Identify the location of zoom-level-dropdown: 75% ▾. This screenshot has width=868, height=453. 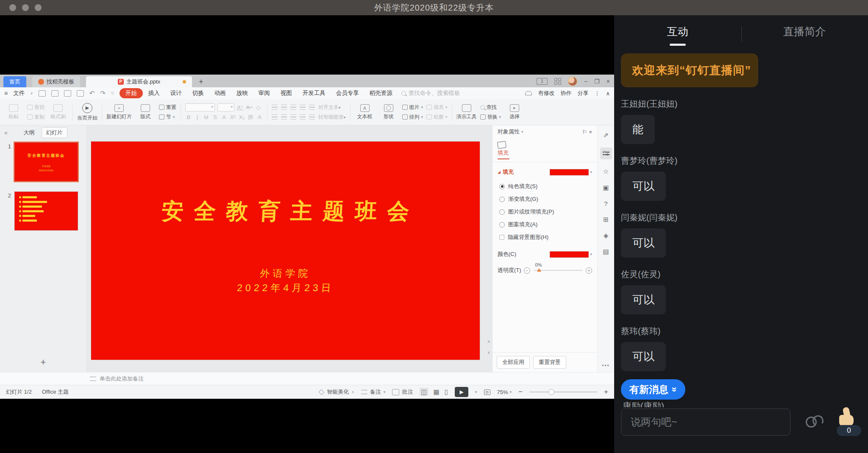
(504, 392).